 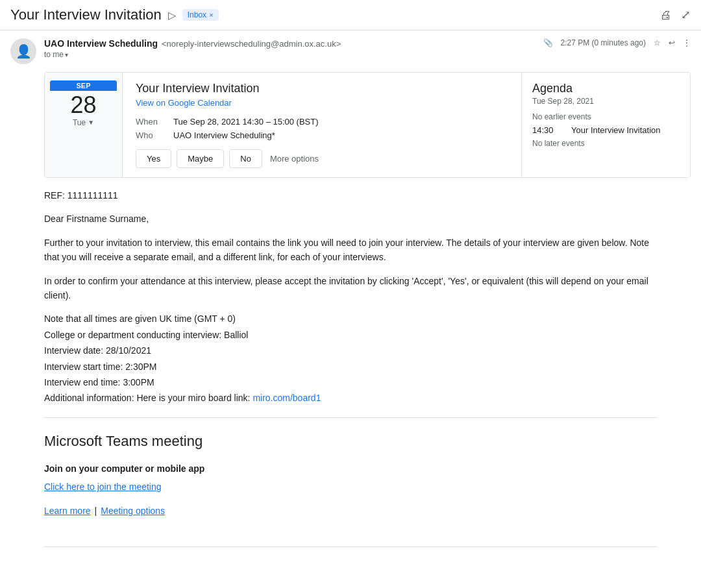 What do you see at coordinates (289, 43) in the screenshot?
I see `sender-line: UAO Interview Scheduling <noreply-interv…` at bounding box center [289, 43].